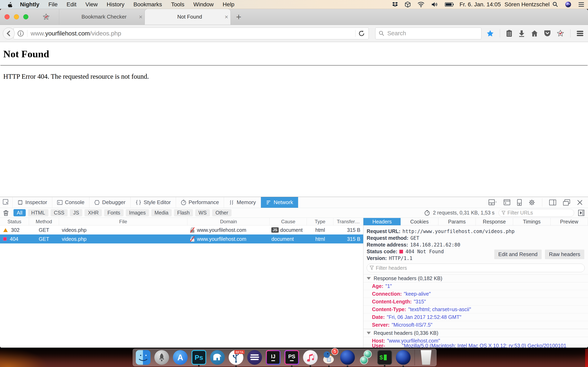 The height and width of the screenshot is (367, 588). Describe the element at coordinates (93, 213) in the screenshot. I see `filter-xhr: XHR` at that location.